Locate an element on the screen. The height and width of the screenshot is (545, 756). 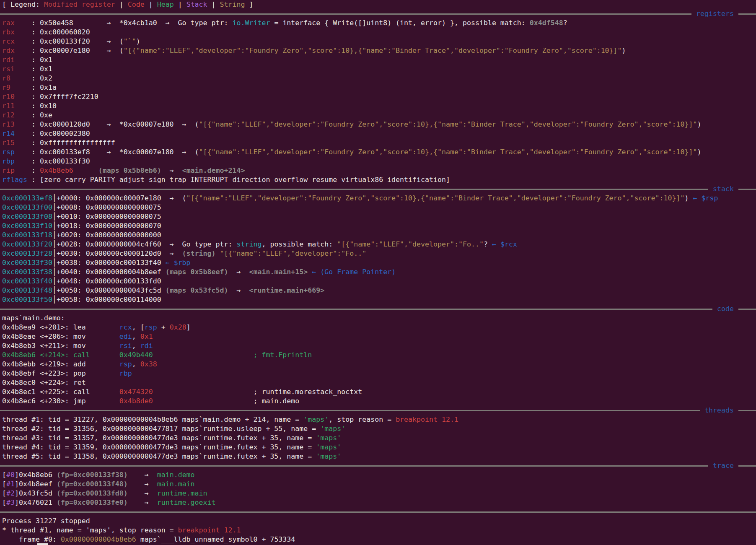
text-segment: "[{"name":"LLEF","developer":"Fo.." is located at coordinates (293, 253).